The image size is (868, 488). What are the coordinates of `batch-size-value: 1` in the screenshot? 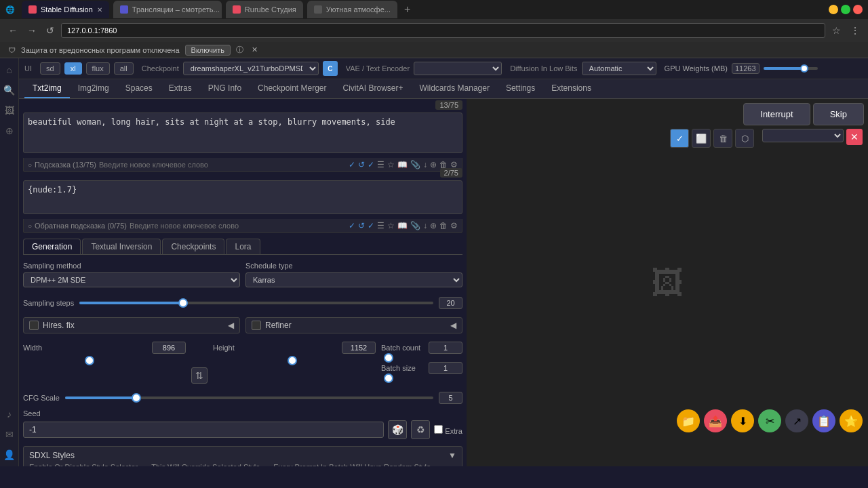 It's located at (446, 368).